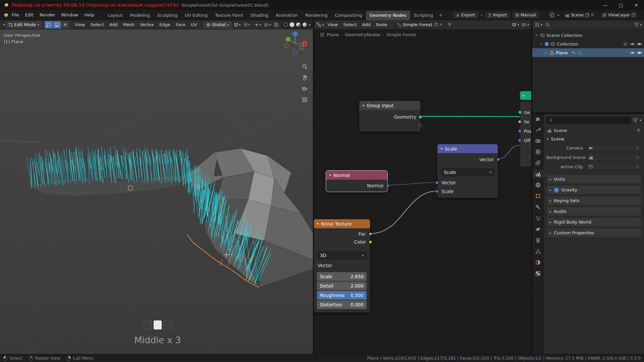  I want to click on mode-selector: Edit Mode▾, so click(24, 25).